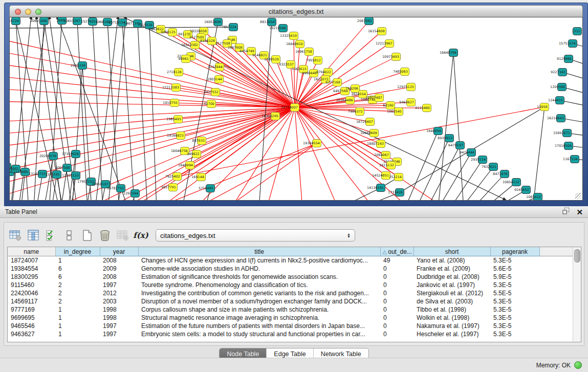  I want to click on table-cell: Tourette syndrome. Phenomenology and cla…, so click(259, 285).